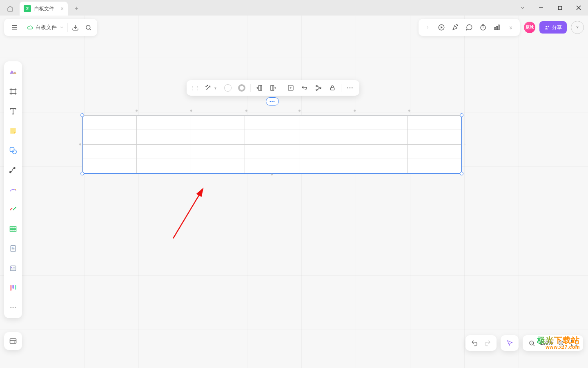 This screenshot has height=368, width=588. I want to click on zoom-in-button, so click(561, 343).